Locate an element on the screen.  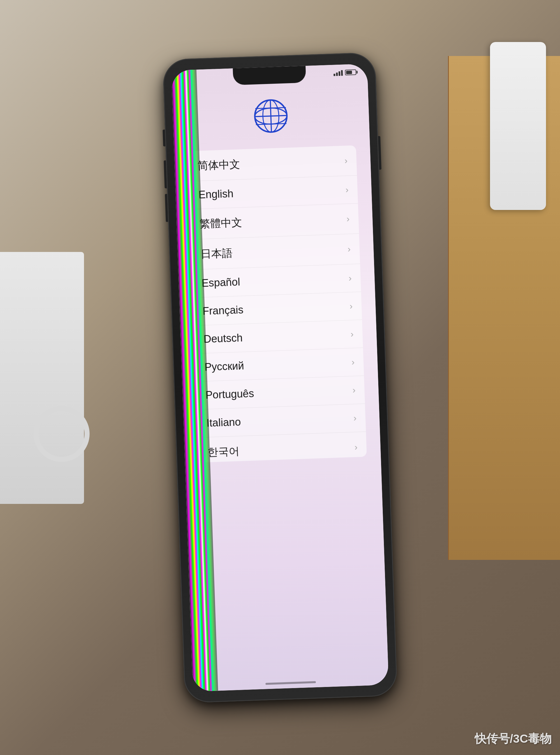
cable-area is located at coordinates (63, 462).